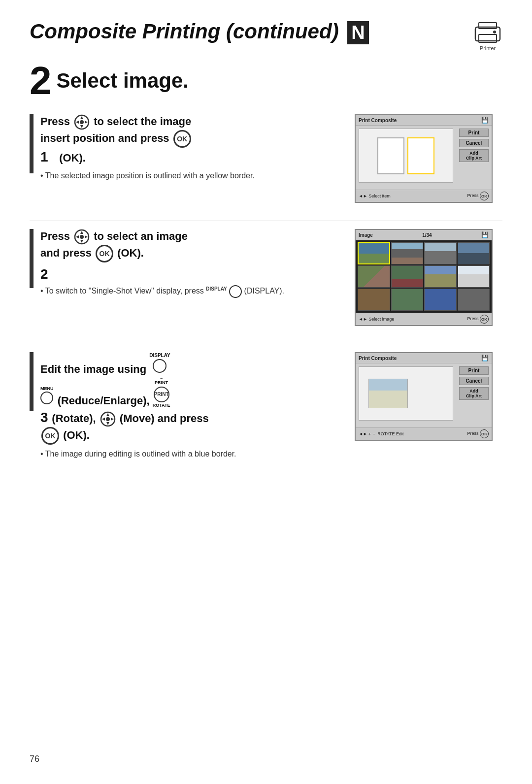  I want to click on screen-1-btn-cancel: Cancel, so click(474, 143).